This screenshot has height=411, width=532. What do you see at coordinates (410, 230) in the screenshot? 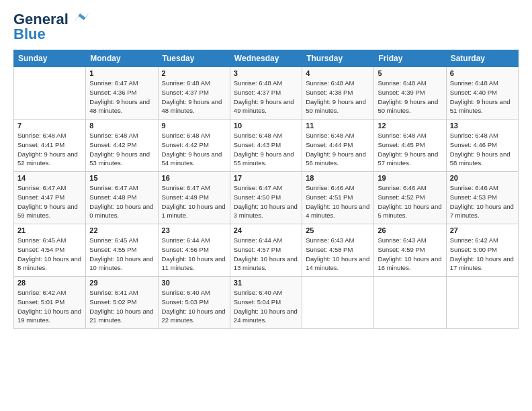
I see `day-number: 26` at bounding box center [410, 230].